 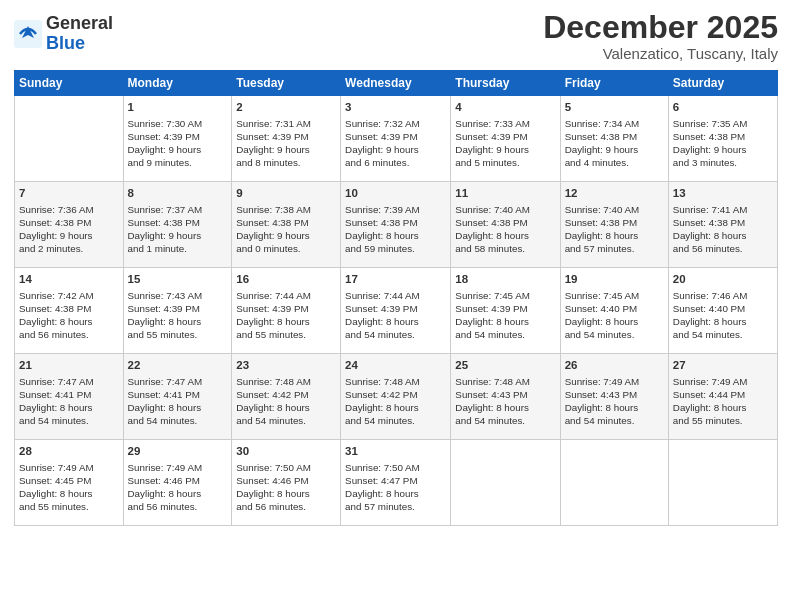 I want to click on calendar-week-2: 14Sunrise: 7:42 AM Sunset: 4:38 PM Dayli…, so click(x=396, y=311).